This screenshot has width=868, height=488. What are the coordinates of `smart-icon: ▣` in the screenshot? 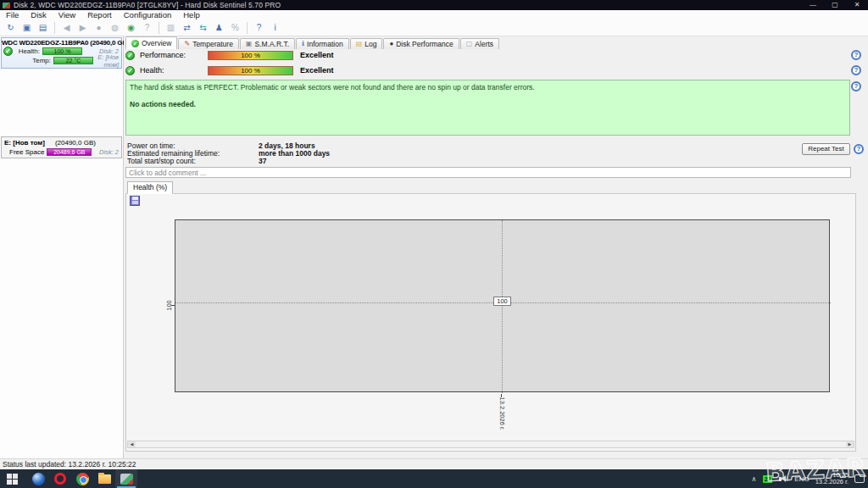 It's located at (249, 44).